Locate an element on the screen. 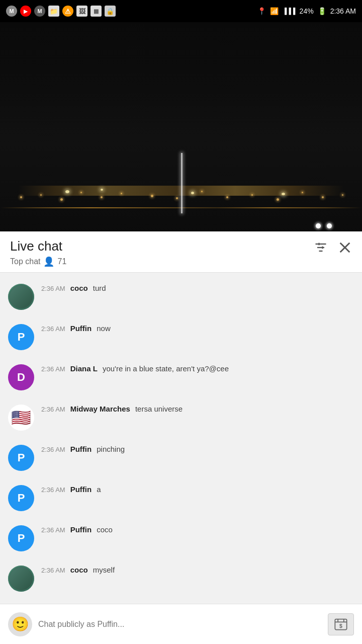 The height and width of the screenshot is (644, 362). avatar: D is located at coordinates (21, 377).